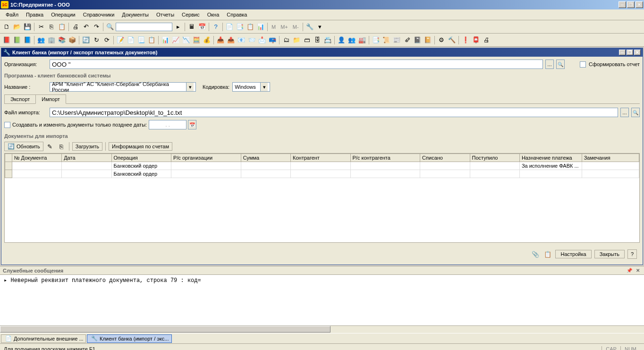 The width and height of the screenshot is (644, 350). What do you see at coordinates (43, 339) in the screenshot?
I see `taskbar-item-1: 📄Дополнительные внешние ...` at bounding box center [43, 339].